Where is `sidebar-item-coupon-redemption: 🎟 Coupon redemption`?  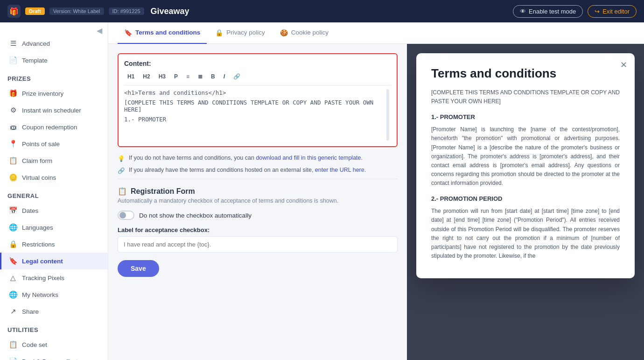
sidebar-item-coupon-redemption: 🎟 Coupon redemption is located at coordinates (54, 127).